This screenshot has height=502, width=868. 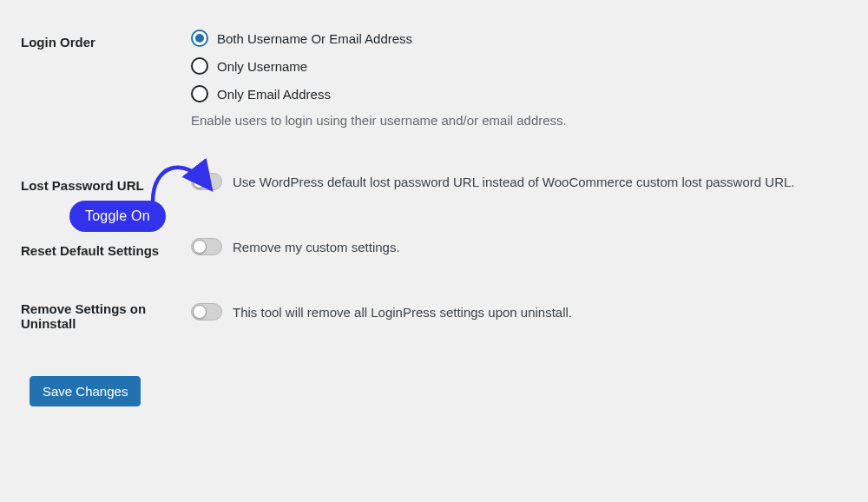 I want to click on remove-uninstall-toggle, so click(x=207, y=312).